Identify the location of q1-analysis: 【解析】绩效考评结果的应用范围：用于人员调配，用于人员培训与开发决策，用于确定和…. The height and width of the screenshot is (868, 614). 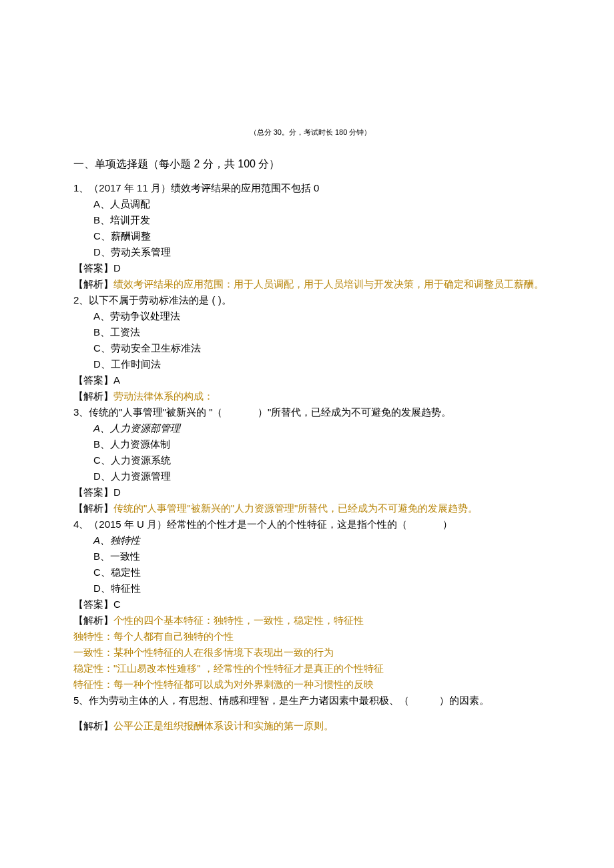
(310, 284).